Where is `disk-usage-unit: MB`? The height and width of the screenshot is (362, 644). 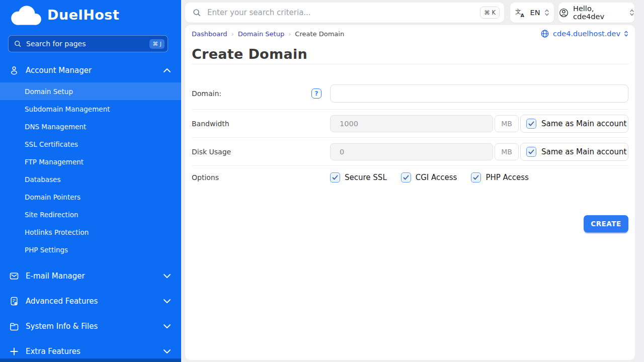 disk-usage-unit: MB is located at coordinates (507, 152).